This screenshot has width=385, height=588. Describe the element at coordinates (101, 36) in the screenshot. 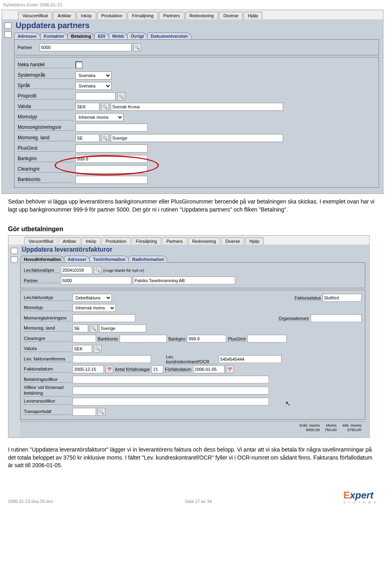

I see `tab-edi: EDI` at that location.